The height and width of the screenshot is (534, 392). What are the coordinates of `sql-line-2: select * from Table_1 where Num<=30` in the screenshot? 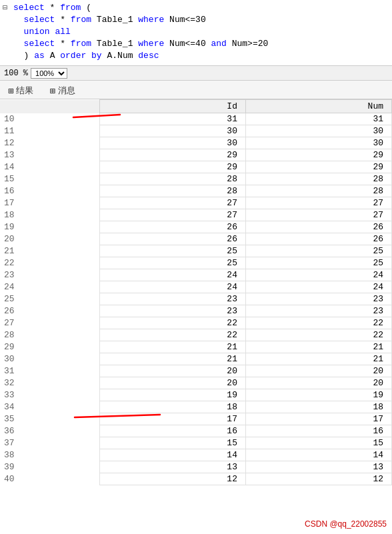 It's located at (196, 21).